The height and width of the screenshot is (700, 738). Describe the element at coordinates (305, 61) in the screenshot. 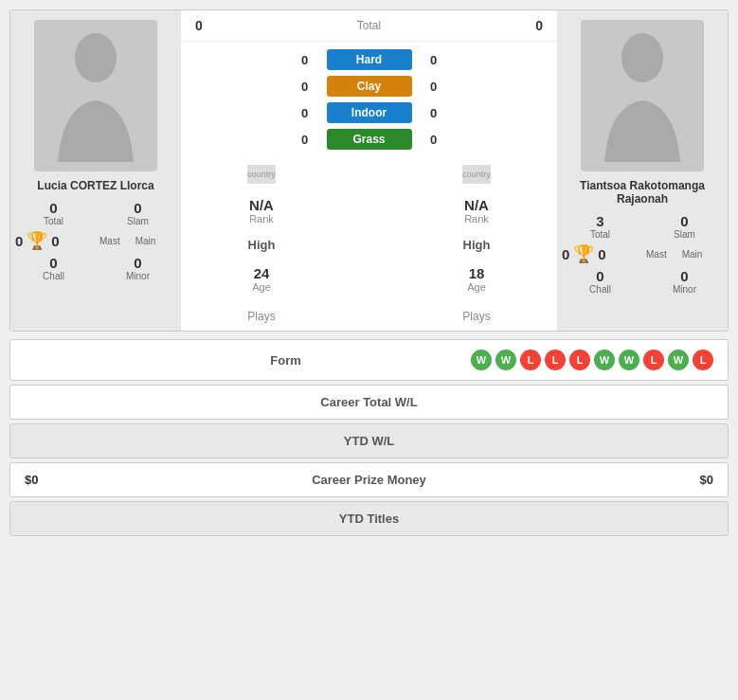

I see `hard-left-val: 0` at that location.